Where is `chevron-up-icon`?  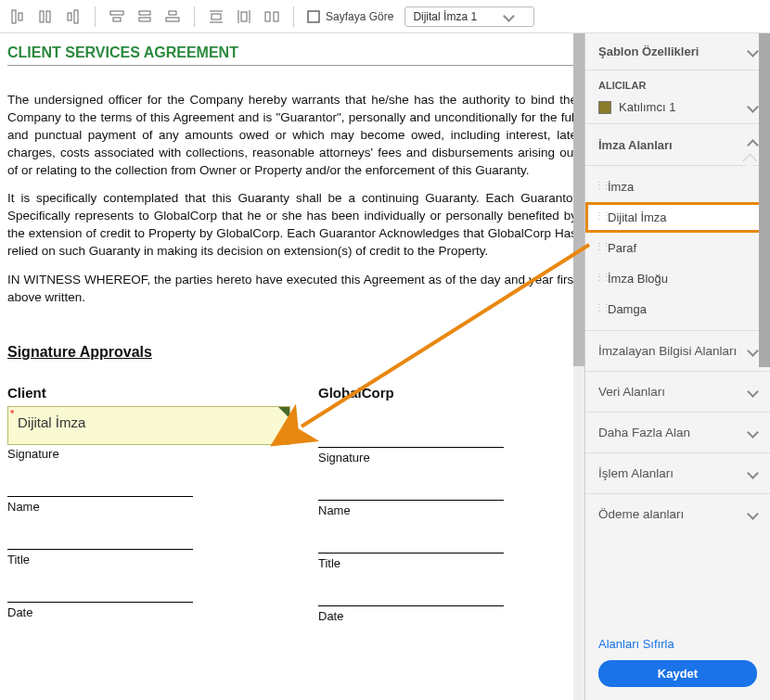 chevron-up-icon is located at coordinates (753, 145).